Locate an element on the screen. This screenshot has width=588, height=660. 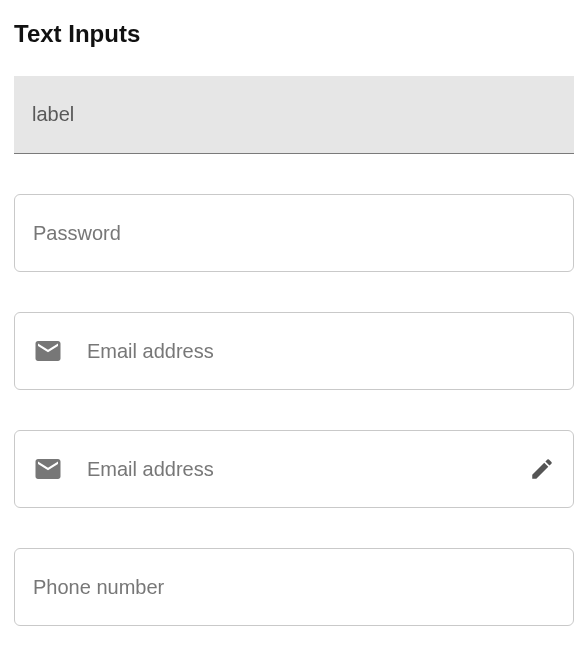
page-title: Text Inputs is located at coordinates (294, 34).